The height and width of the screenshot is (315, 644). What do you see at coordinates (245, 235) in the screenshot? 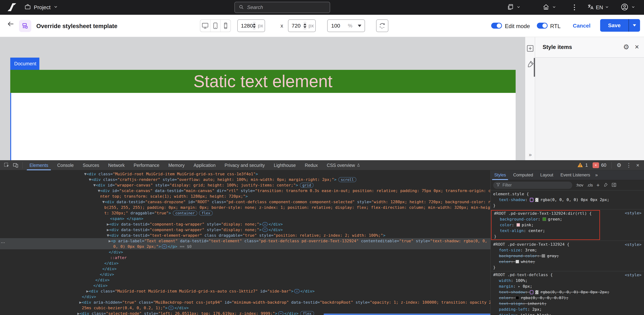
I see `tree-line: ▼<div data-testid="text-element-wrapper"…` at bounding box center [245, 235].